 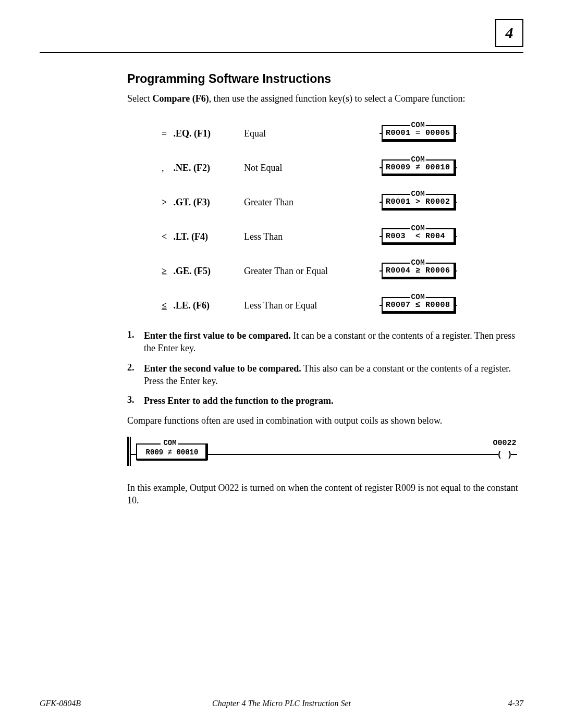 What do you see at coordinates (170, 443) in the screenshot?
I see `example-block-label: COM` at bounding box center [170, 443].